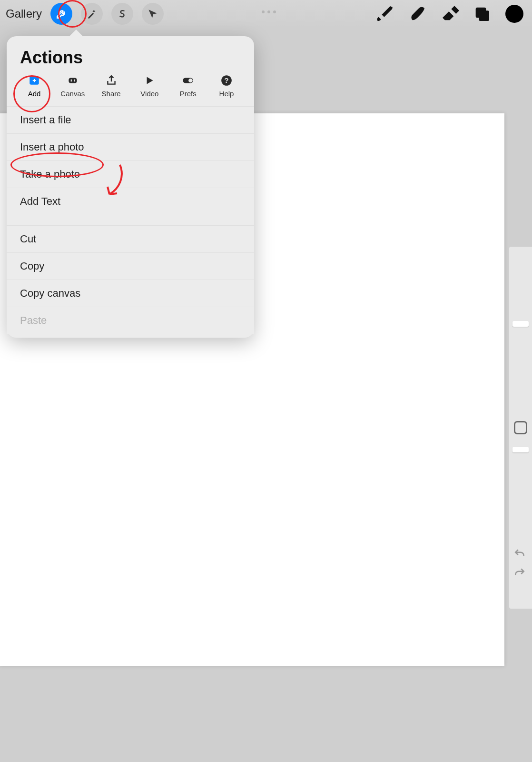 Image resolution: width=532 pixels, height=762 pixels. Describe the element at coordinates (450, 14) in the screenshot. I see `eraser-icon` at that location.